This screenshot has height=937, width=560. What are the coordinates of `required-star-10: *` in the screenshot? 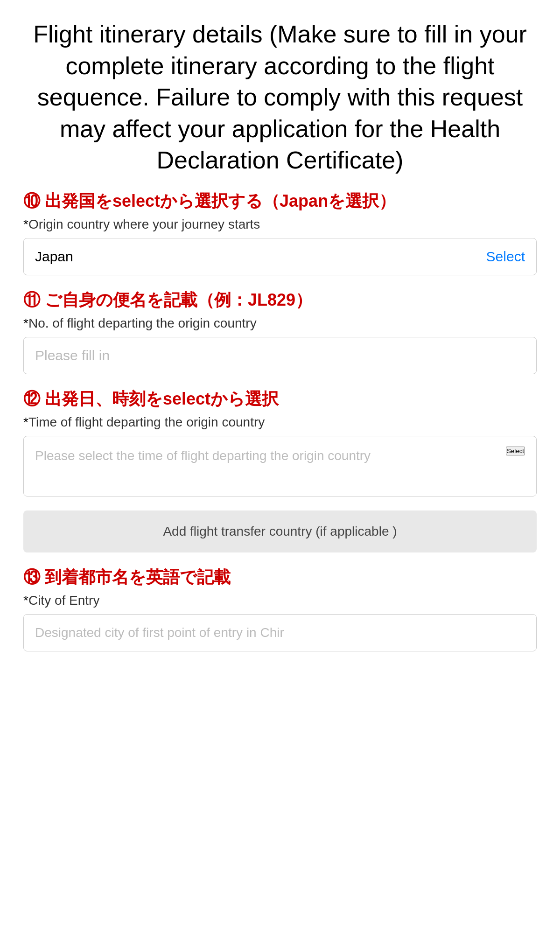 It's located at (26, 224).